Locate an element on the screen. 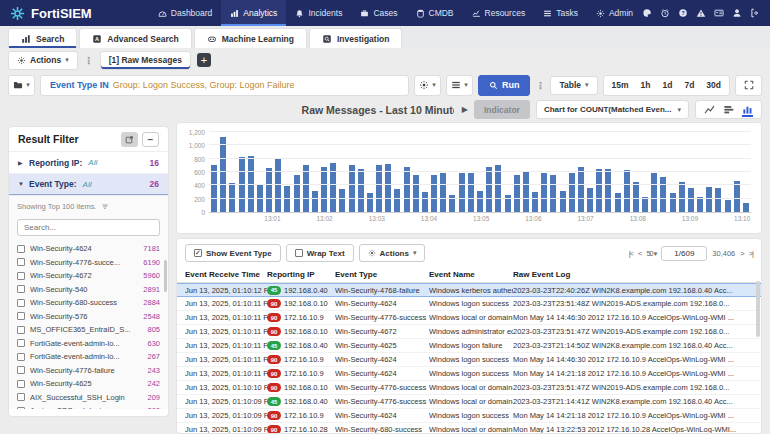  view-select: Table ▾ is located at coordinates (574, 86).